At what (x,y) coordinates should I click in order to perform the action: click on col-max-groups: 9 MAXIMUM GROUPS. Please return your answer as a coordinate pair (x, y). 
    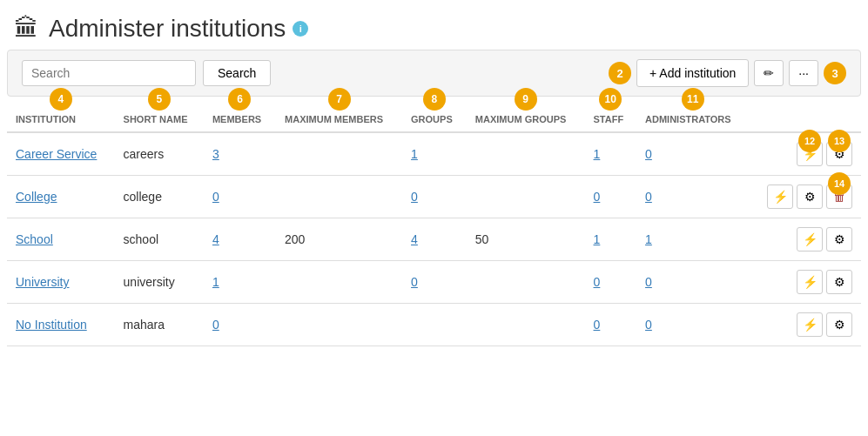
    Looking at the image, I should click on (526, 115).